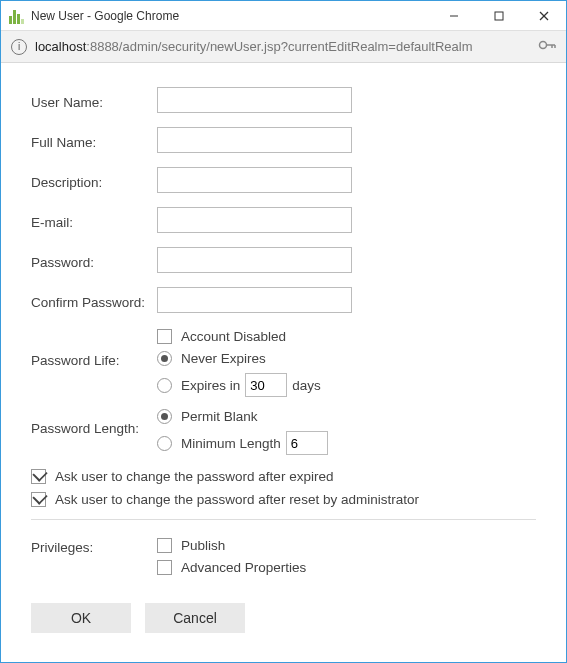  Describe the element at coordinates (164, 568) in the screenshot. I see `advanced-props-checkbox` at that location.